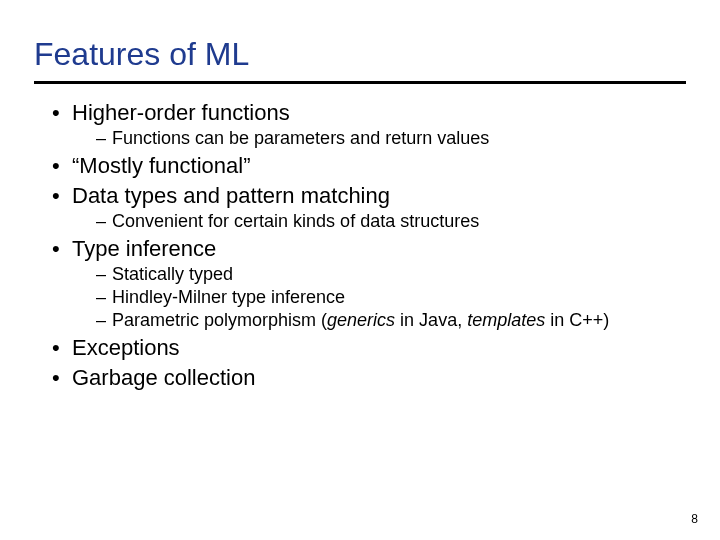 The image size is (720, 540). What do you see at coordinates (369, 348) in the screenshot?
I see `bullet-exceptions: Exceptions` at bounding box center [369, 348].